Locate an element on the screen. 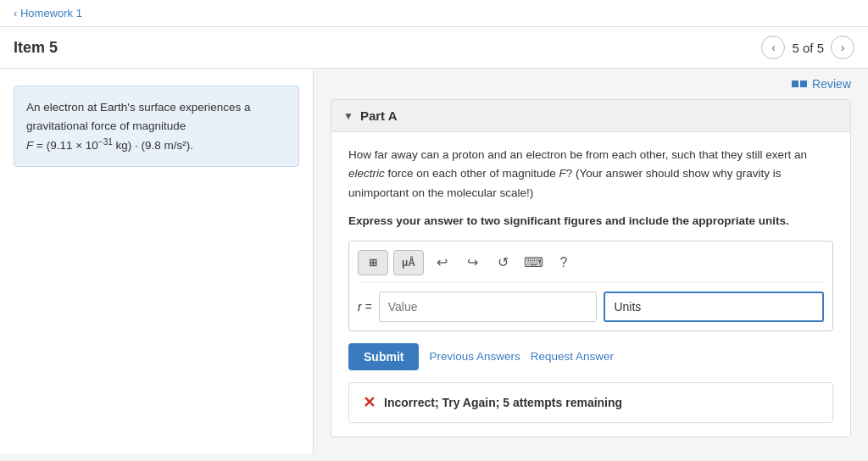 Image resolution: width=868 pixels, height=461 pixels. review-button: Review is located at coordinates (821, 84).